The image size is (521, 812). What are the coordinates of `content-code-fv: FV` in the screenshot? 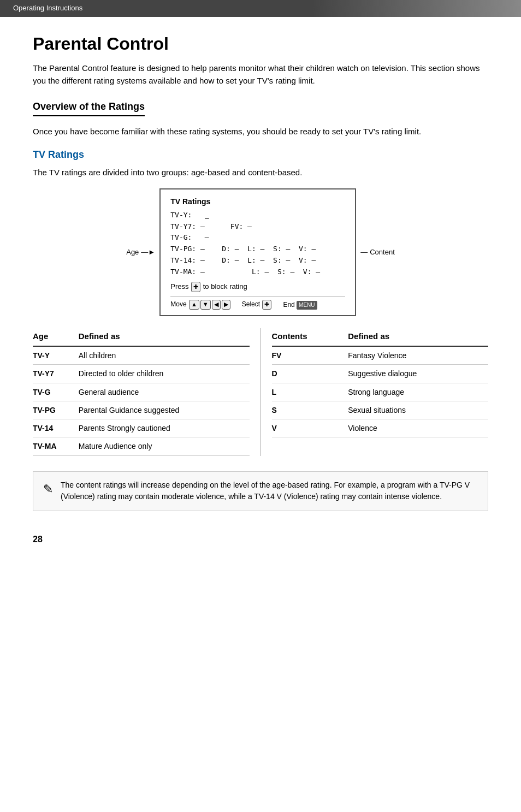 It's located at (310, 355).